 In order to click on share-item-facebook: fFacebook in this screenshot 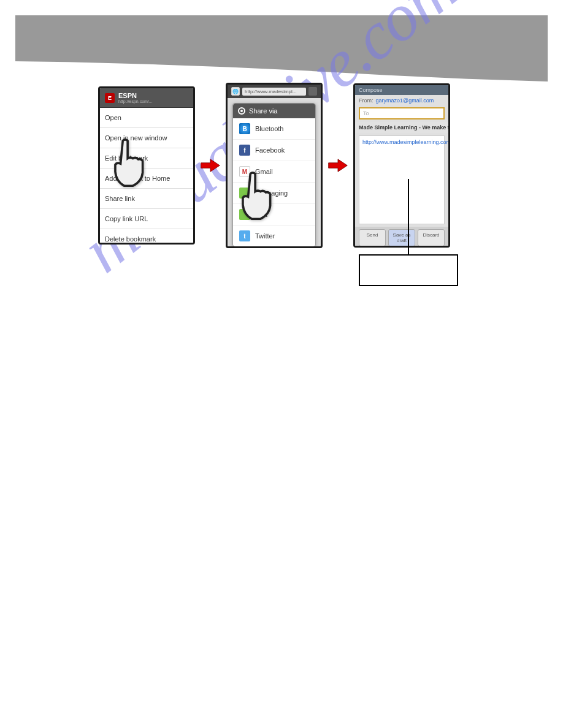, I will do `click(274, 151)`.